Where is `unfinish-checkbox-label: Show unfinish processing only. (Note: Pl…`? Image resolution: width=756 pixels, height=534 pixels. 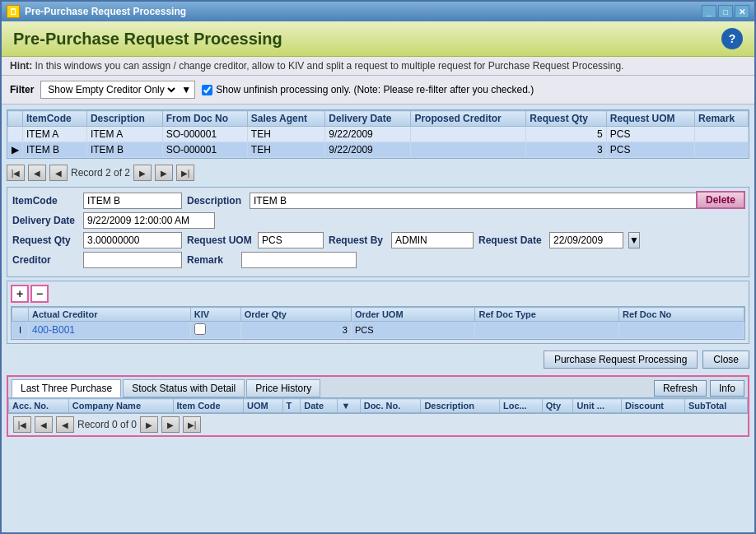 unfinish-checkbox-label: Show unfinish processing only. (Note: Pl… is located at coordinates (375, 90).